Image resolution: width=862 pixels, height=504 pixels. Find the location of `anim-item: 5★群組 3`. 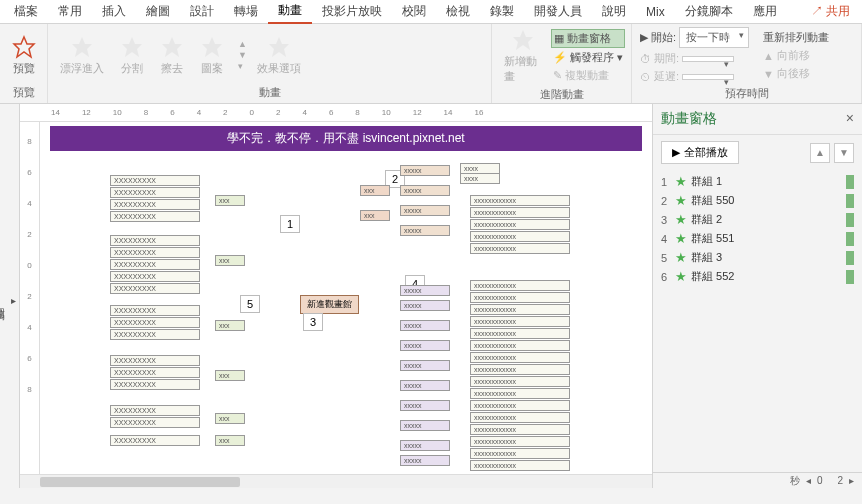

anim-item: 5★群組 3 is located at coordinates (758, 258).